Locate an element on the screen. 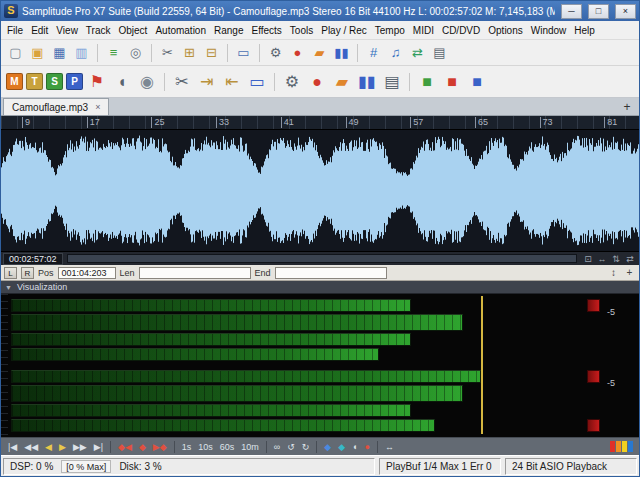  system-gear-icon: ⚙ is located at coordinates (292, 82).